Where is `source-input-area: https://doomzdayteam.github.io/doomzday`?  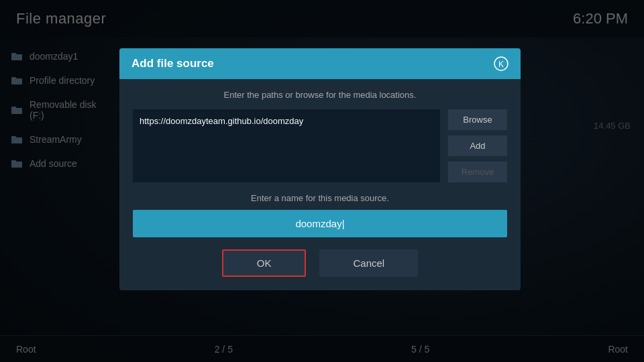
source-input-area: https://doomzdayteam.github.io/doomzday is located at coordinates (286, 146).